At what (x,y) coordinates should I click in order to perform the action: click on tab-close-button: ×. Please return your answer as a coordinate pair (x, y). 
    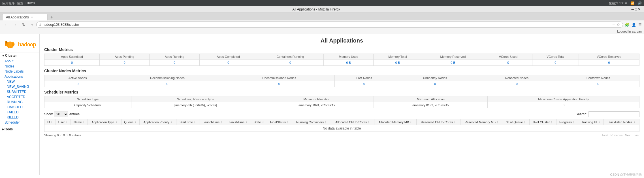
    Looking at the image, I should click on (32, 17).